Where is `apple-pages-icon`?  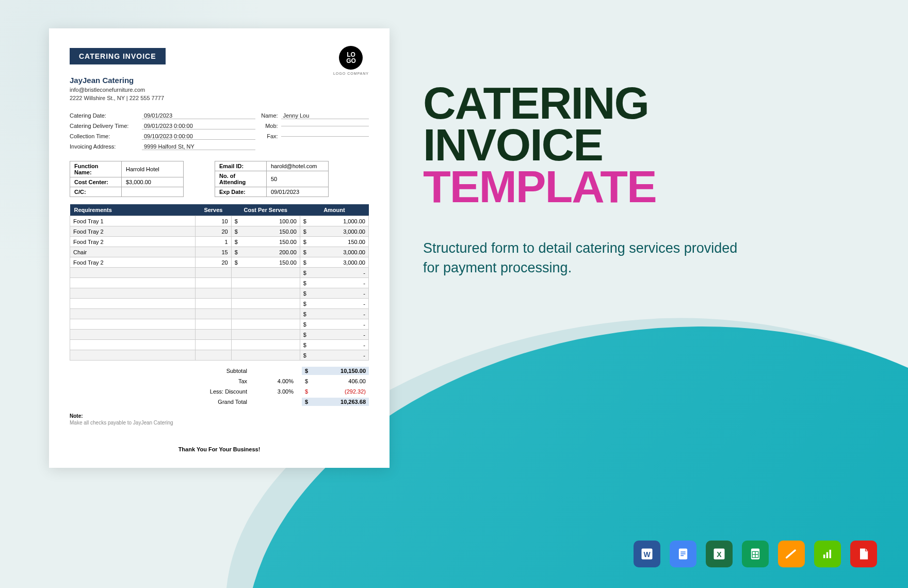
apple-pages-icon is located at coordinates (791, 554).